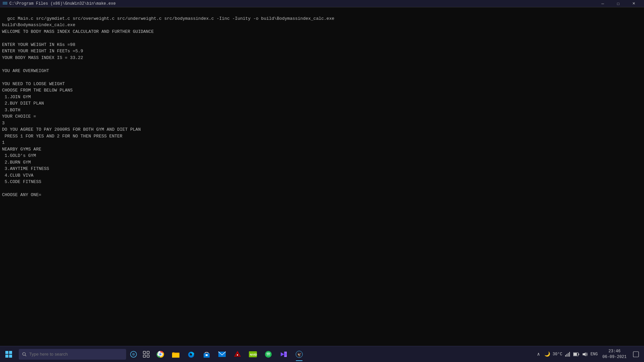 The height and width of the screenshot is (362, 644). Describe the element at coordinates (207, 354) in the screenshot. I see `store-app-button` at that location.